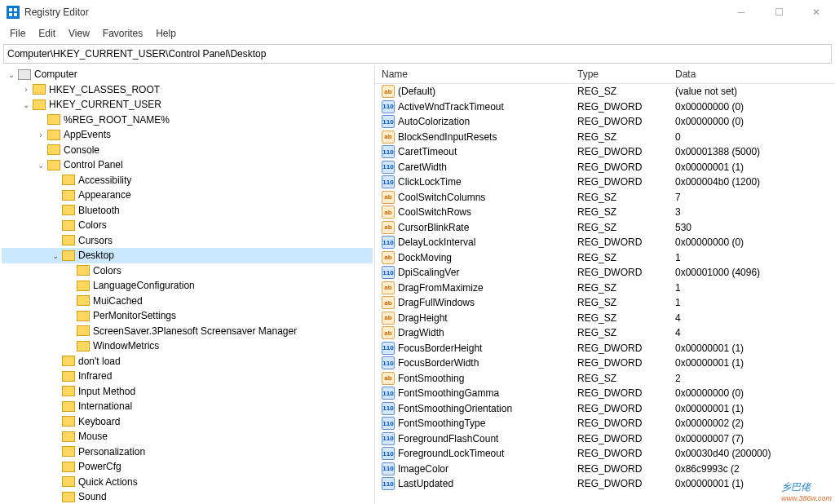  I want to click on value-row: 110FontSmoothingTypeREG_DWORD0x00000002 …, so click(605, 424).